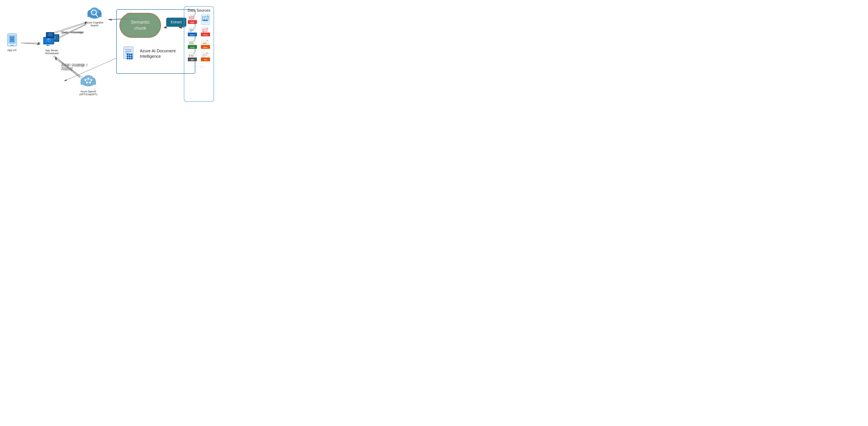 The height and width of the screenshot is (426, 868). What do you see at coordinates (94, 13) in the screenshot?
I see `cognitive-search-icon` at bounding box center [94, 13].